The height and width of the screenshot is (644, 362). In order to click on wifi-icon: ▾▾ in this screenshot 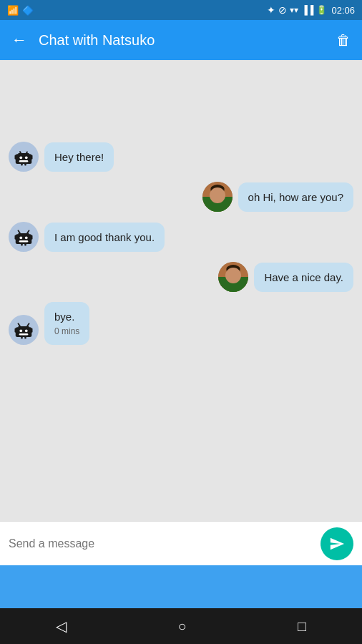, I will do `click(294, 10)`.